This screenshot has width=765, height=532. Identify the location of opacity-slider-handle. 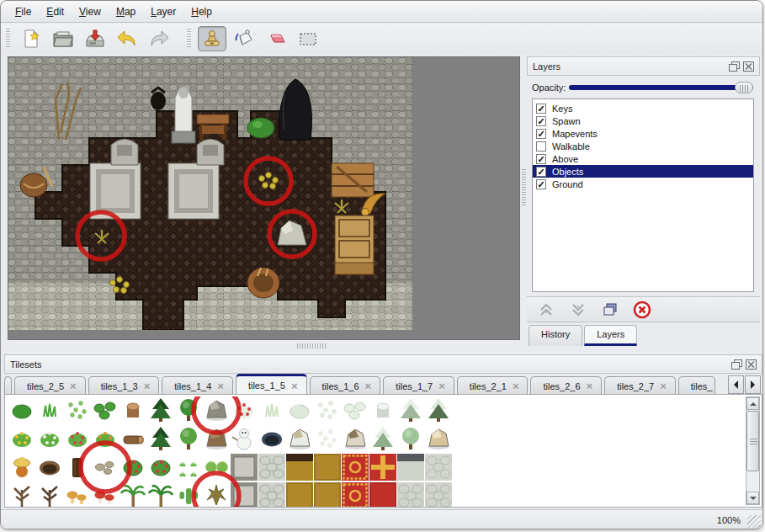
(744, 88).